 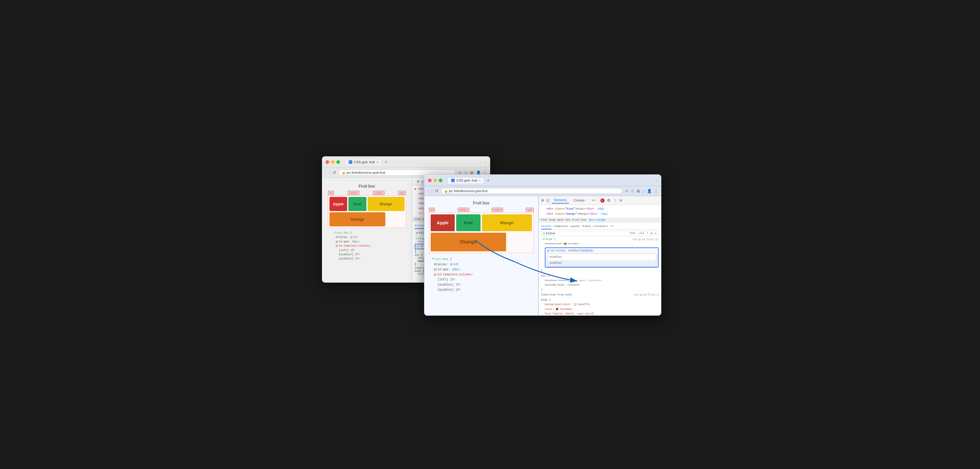 I want to click on cls-btn-front: .cls, so click(x=641, y=234).